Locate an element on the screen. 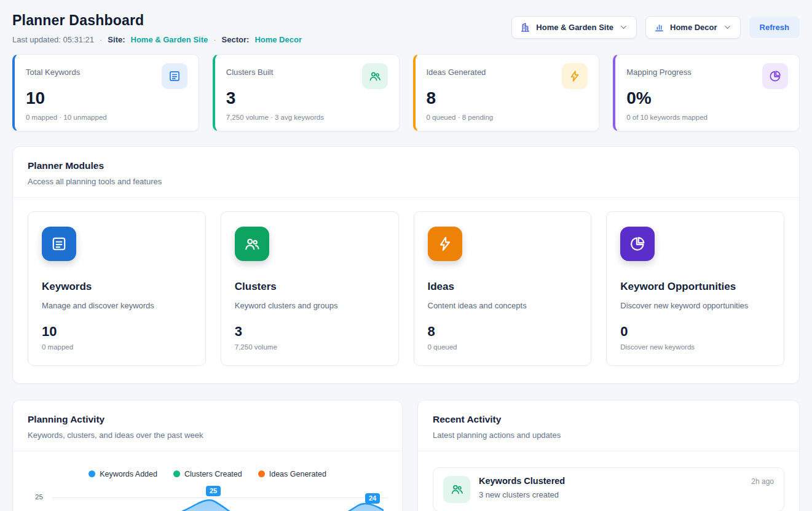 This screenshot has height=511, width=812. module-sublabel: 0 mapped is located at coordinates (117, 347).